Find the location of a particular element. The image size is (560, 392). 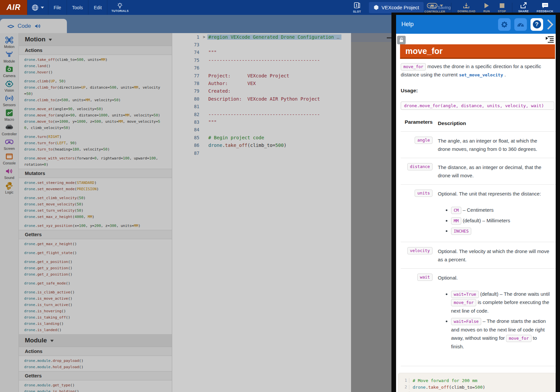

menu-tools: Tools is located at coordinates (78, 7).